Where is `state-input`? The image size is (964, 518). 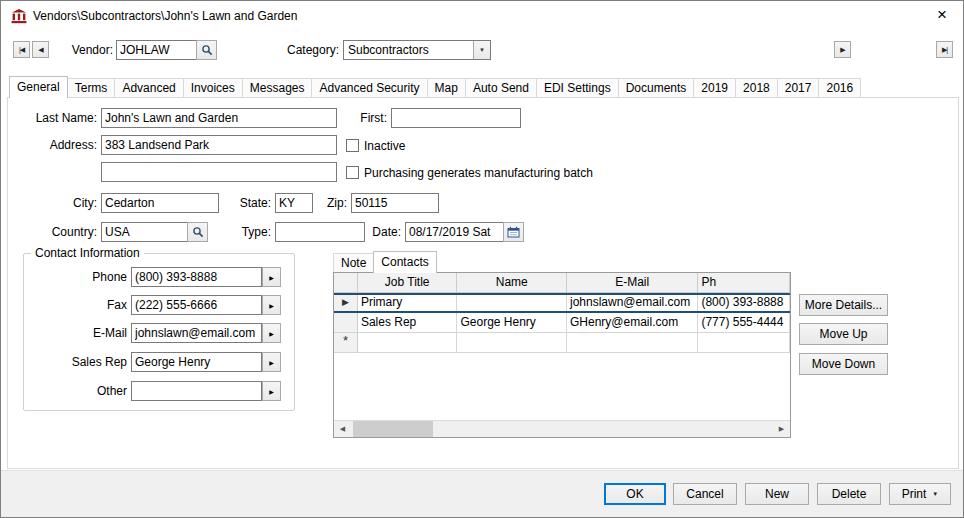
state-input is located at coordinates (294, 203).